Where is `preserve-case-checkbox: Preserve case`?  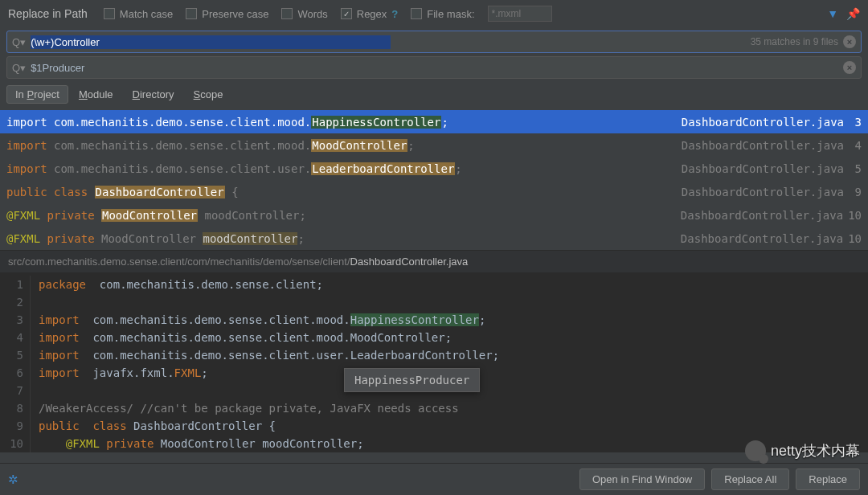
preserve-case-checkbox: Preserve case is located at coordinates (227, 14).